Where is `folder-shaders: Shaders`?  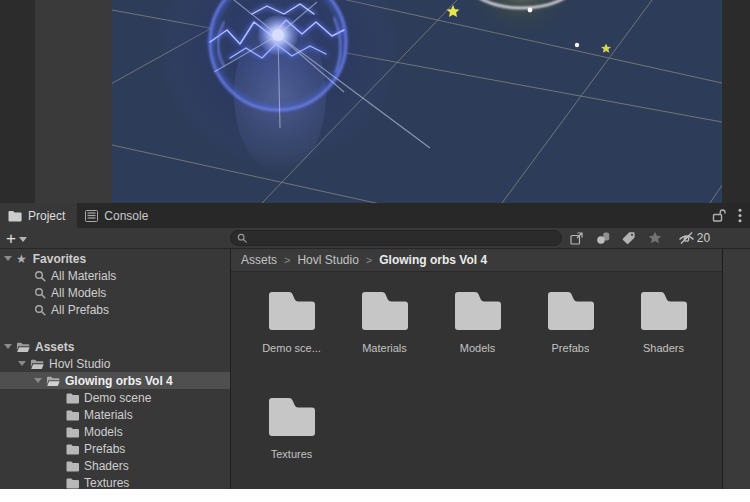
folder-shaders: Shaders is located at coordinates (664, 325).